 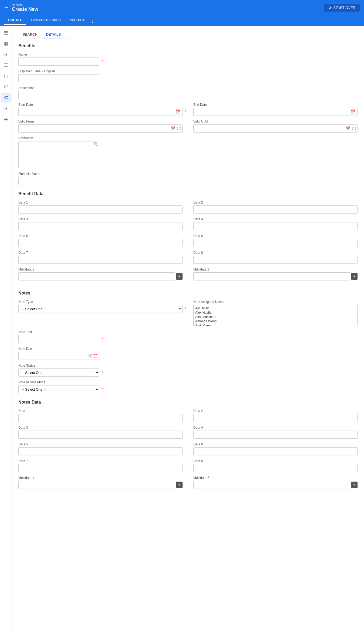 What do you see at coordinates (276, 105) in the screenshot?
I see `end-date-label: End Date` at bounding box center [276, 105].